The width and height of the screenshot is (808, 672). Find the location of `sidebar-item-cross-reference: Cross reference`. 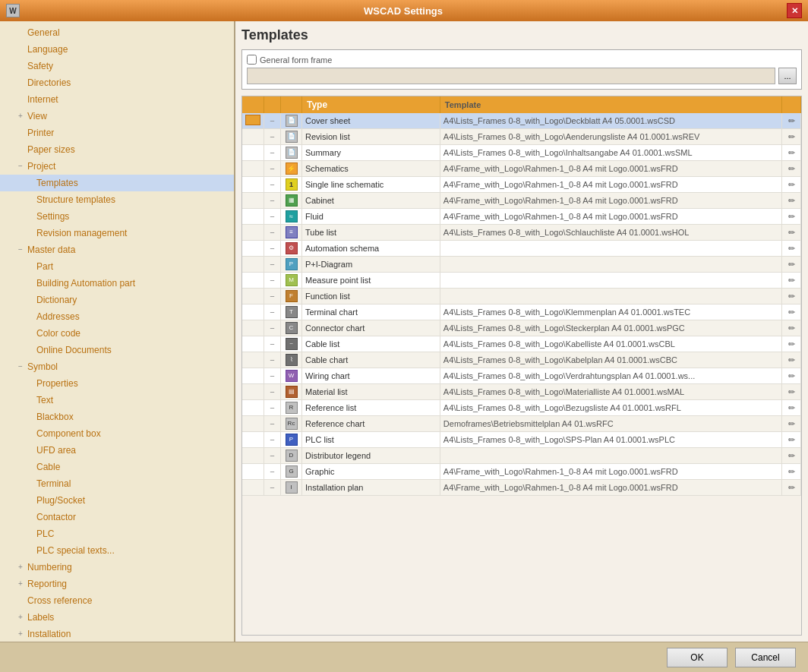

sidebar-item-cross-reference: Cross reference is located at coordinates (117, 601).